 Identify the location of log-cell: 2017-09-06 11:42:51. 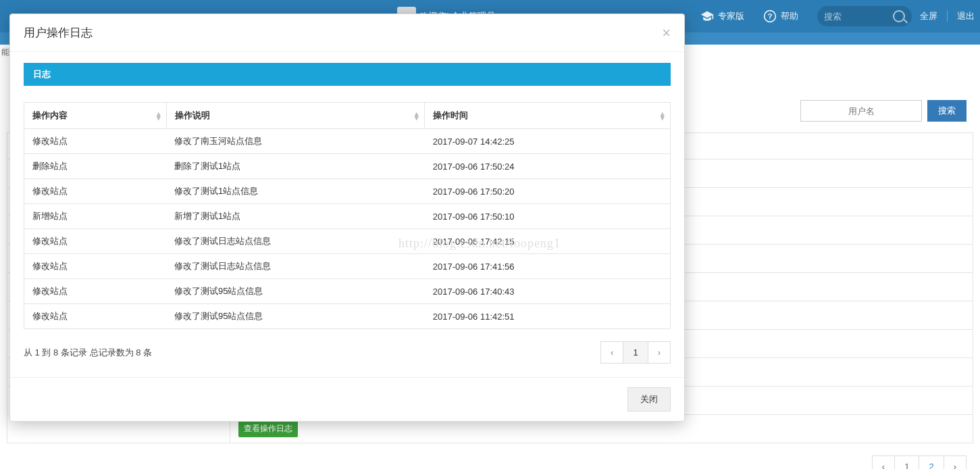
(548, 316).